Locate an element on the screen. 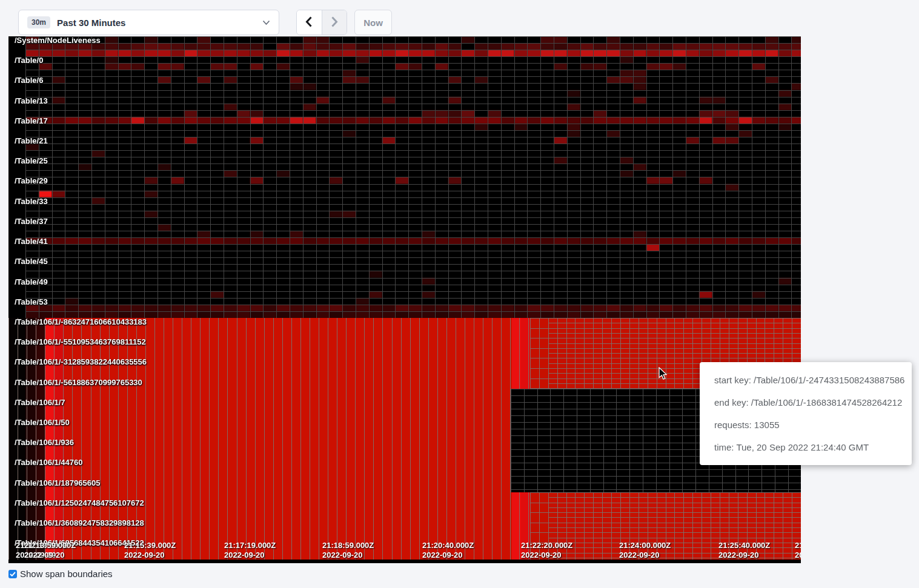 The width and height of the screenshot is (919, 588). time-range-badge: 30m is located at coordinates (39, 22).